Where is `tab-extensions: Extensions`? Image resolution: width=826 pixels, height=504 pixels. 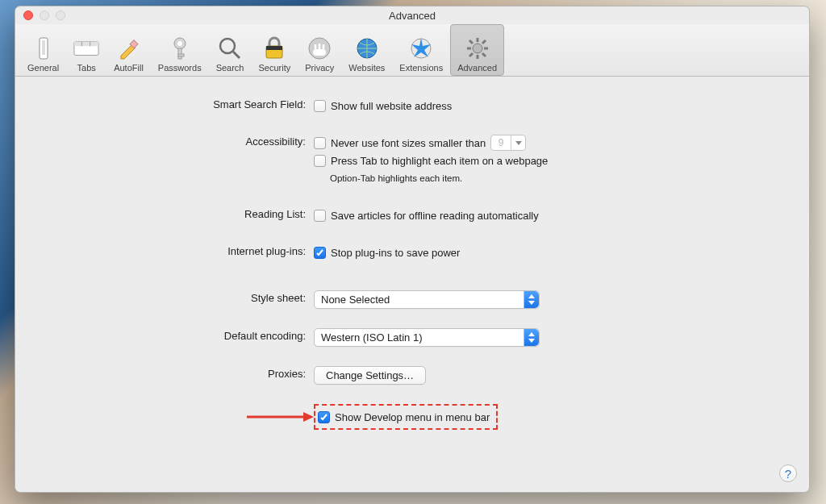
tab-extensions: Extensions is located at coordinates (421, 50).